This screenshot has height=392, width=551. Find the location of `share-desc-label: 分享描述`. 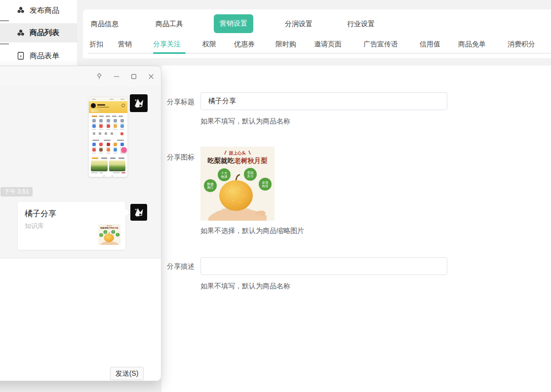

share-desc-label: 分享描述 is located at coordinates (181, 266).